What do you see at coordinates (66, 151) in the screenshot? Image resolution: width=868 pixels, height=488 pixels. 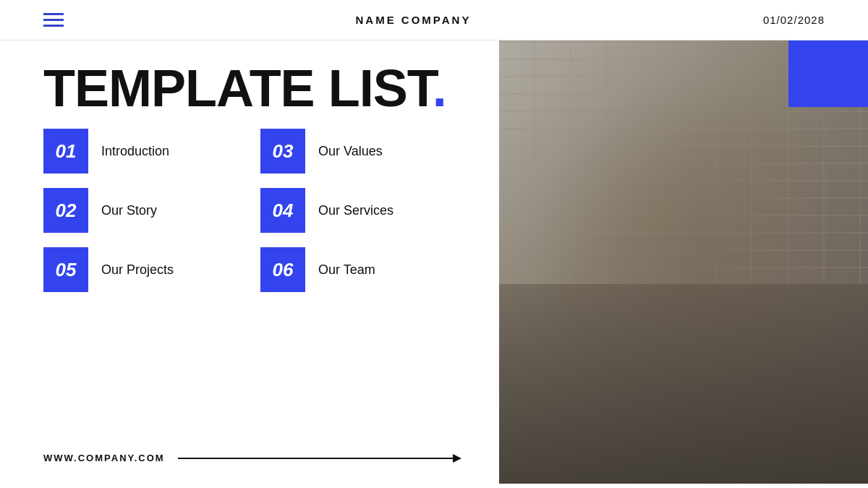 I see `num-box-01: 01` at bounding box center [66, 151].